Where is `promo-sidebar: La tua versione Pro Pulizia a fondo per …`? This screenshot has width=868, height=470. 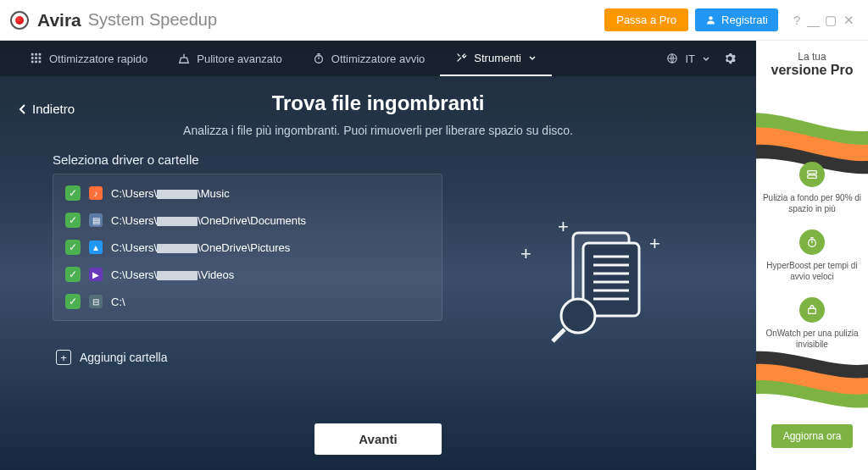 promo-sidebar: La tua versione Pro Pulizia a fondo per … is located at coordinates (812, 256).